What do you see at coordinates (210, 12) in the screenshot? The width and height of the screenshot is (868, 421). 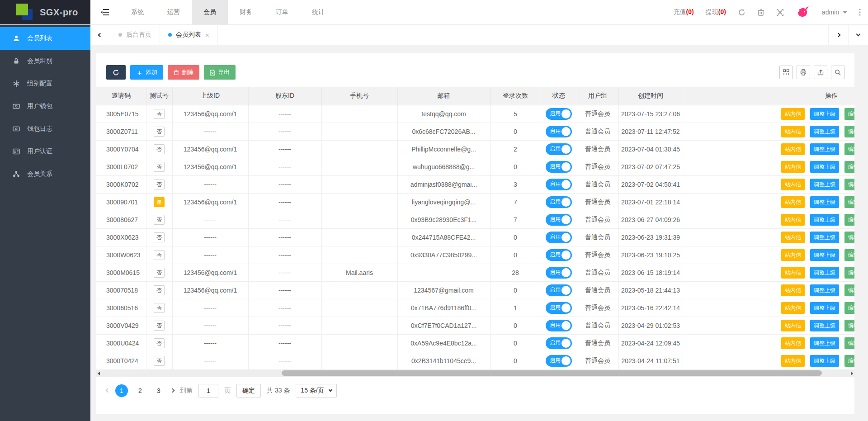 I see `top-nav-item-2: 会员` at bounding box center [210, 12].